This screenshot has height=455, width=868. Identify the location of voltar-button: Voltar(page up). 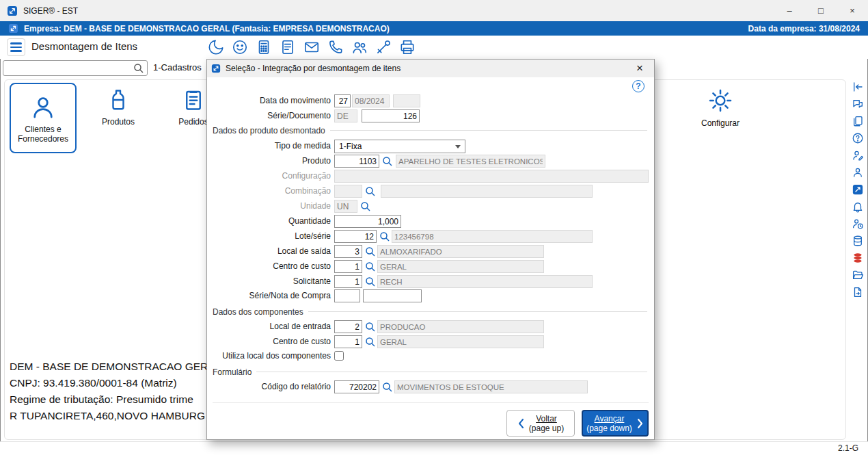
(541, 423).